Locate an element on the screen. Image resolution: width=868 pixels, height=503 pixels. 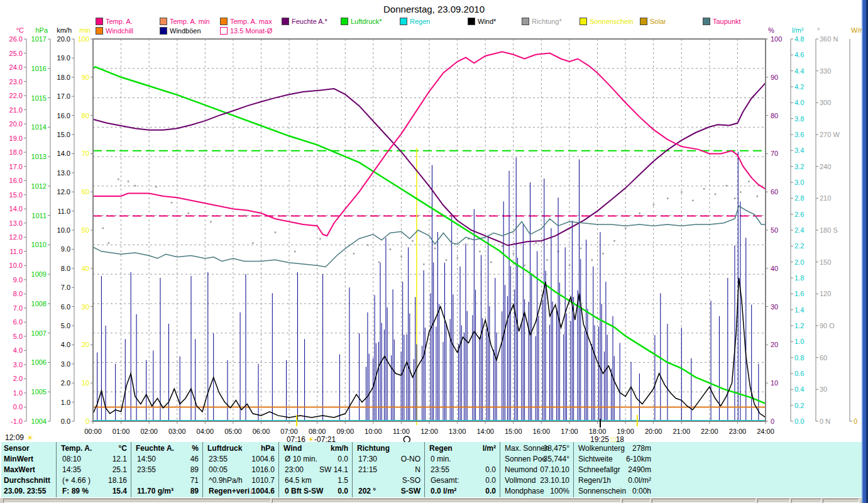
table-cell-label: 23:55 is located at coordinates (146, 470).